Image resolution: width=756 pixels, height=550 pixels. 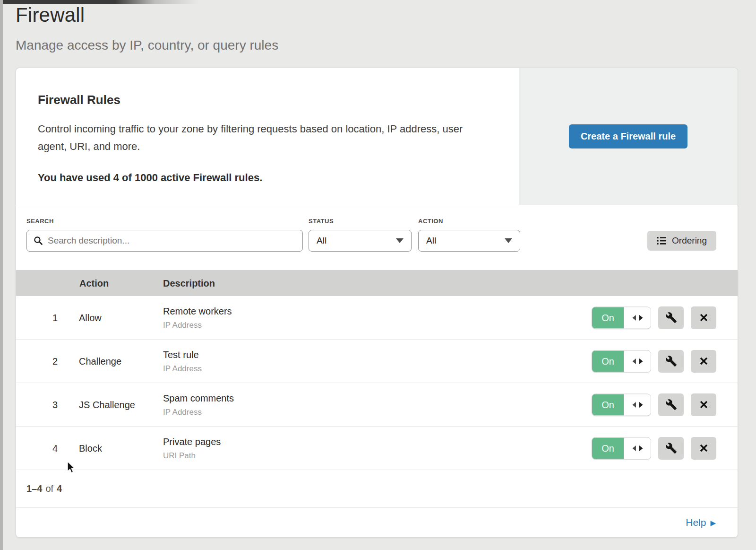 I want to click on rule-action: JS Challenge, so click(x=107, y=405).